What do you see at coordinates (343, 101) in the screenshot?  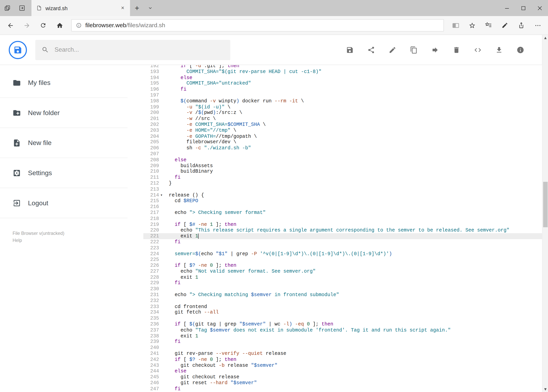 I see `code-line: 198 $(command -v winpty) docker run --rm…` at bounding box center [343, 101].